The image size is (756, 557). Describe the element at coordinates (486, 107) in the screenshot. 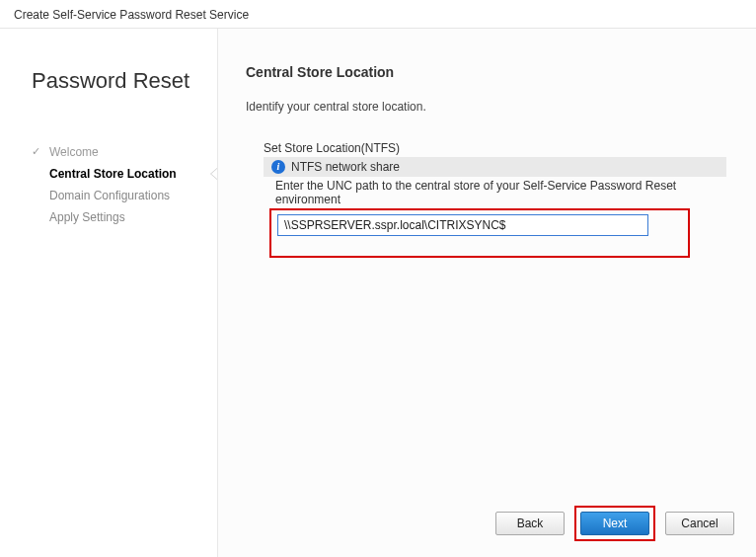

I see `page-subtitle: Identify your central store location.` at that location.